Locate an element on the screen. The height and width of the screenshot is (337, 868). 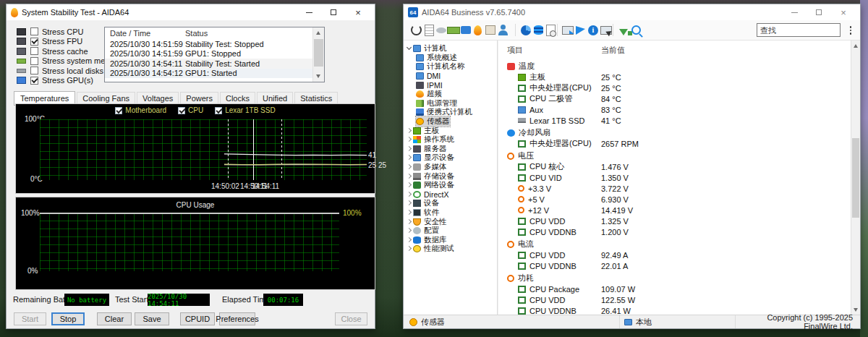
video-icon is located at coordinates (466, 30).